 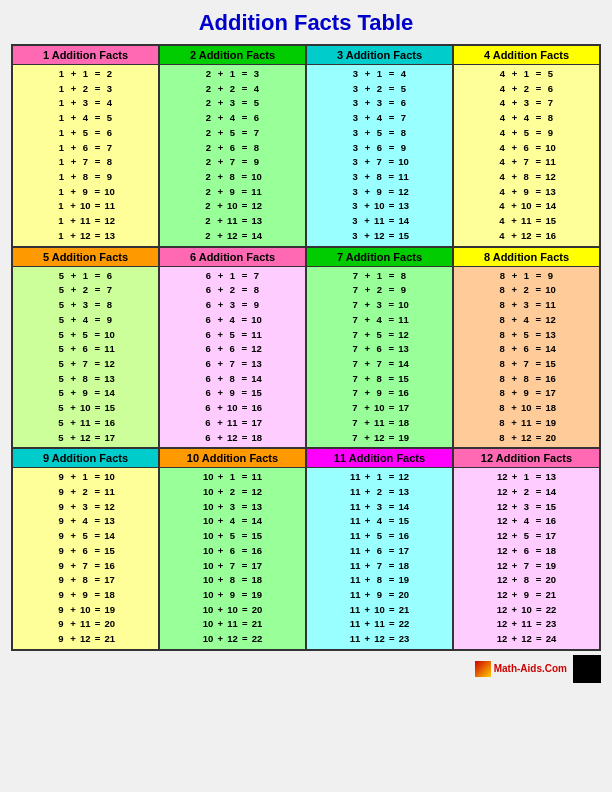 What do you see at coordinates (526, 478) in the screenshot?
I see `fact-row: 12+1=13` at bounding box center [526, 478].